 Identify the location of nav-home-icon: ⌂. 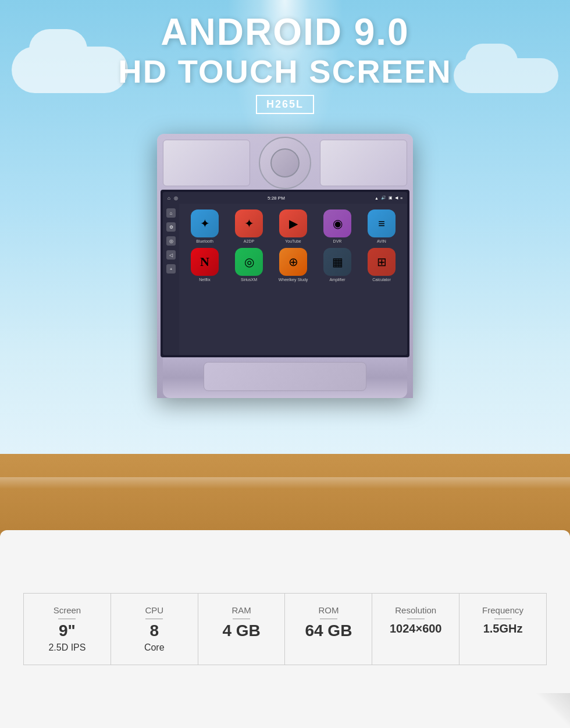
(171, 213).